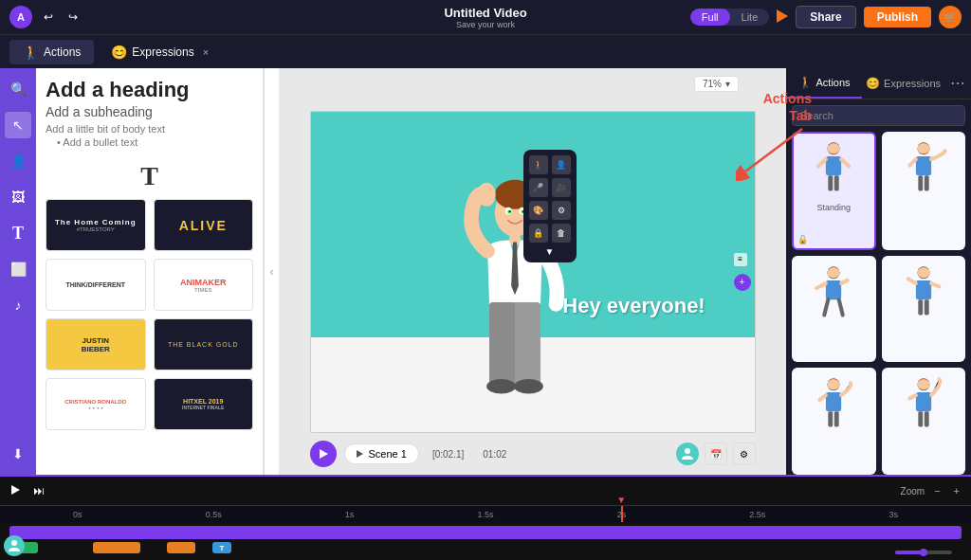  Describe the element at coordinates (834, 309) in the screenshot. I see `char-item-walking` at that location.